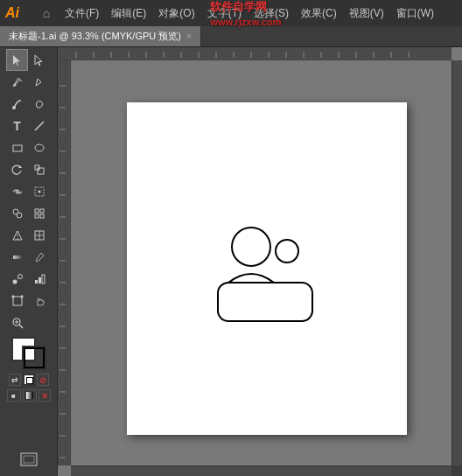  I want to click on line-tool, so click(38, 126).